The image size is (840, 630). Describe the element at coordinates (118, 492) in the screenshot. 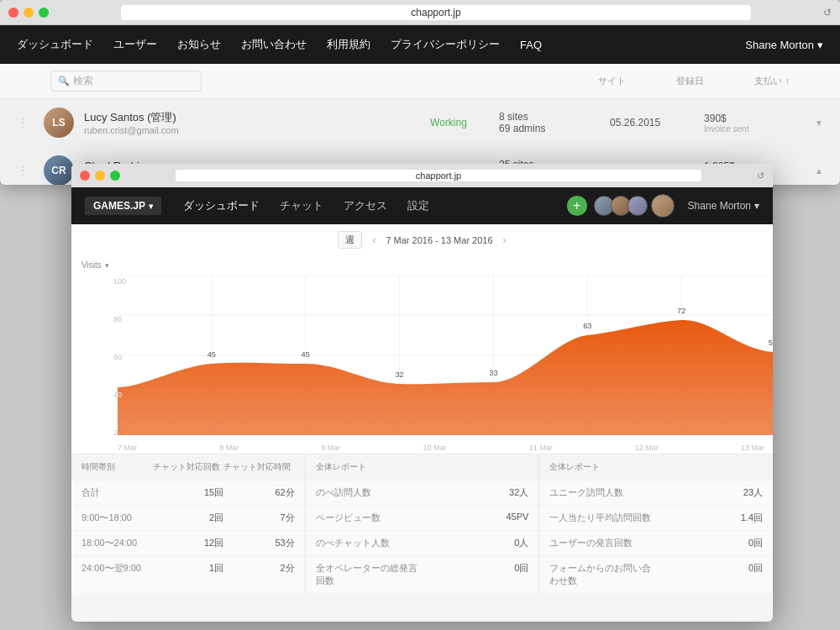

I see `stat-label: 合計` at that location.